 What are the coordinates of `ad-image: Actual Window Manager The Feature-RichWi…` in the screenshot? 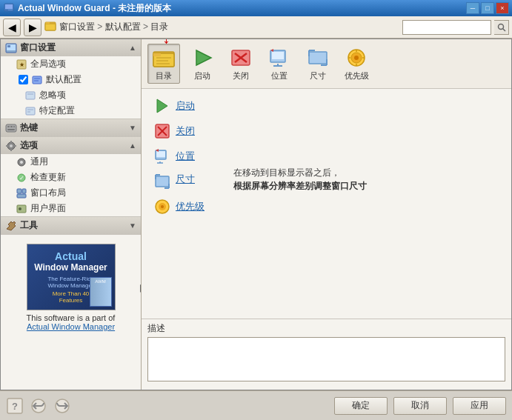 It's located at (71, 277).